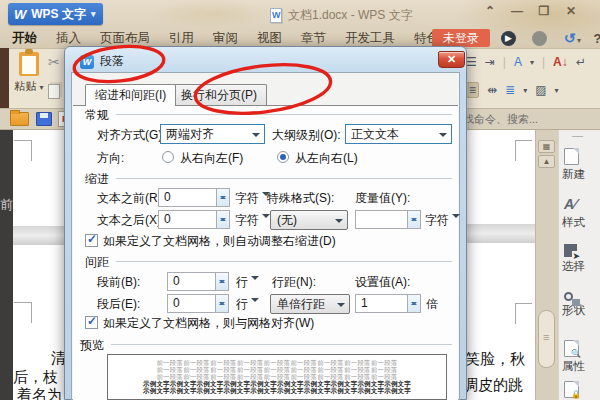  Describe the element at coordinates (97, 180) in the screenshot. I see `group-label-indent: 缩进` at that location.